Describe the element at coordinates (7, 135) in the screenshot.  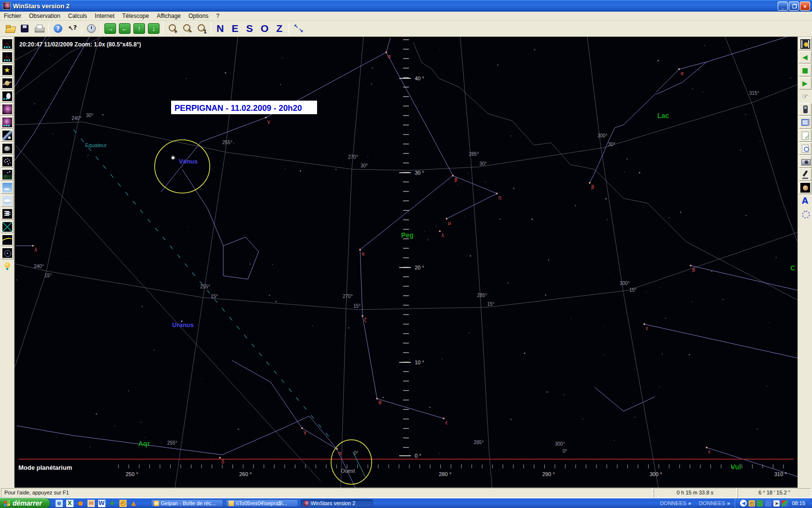
I see `comets-button` at that location.